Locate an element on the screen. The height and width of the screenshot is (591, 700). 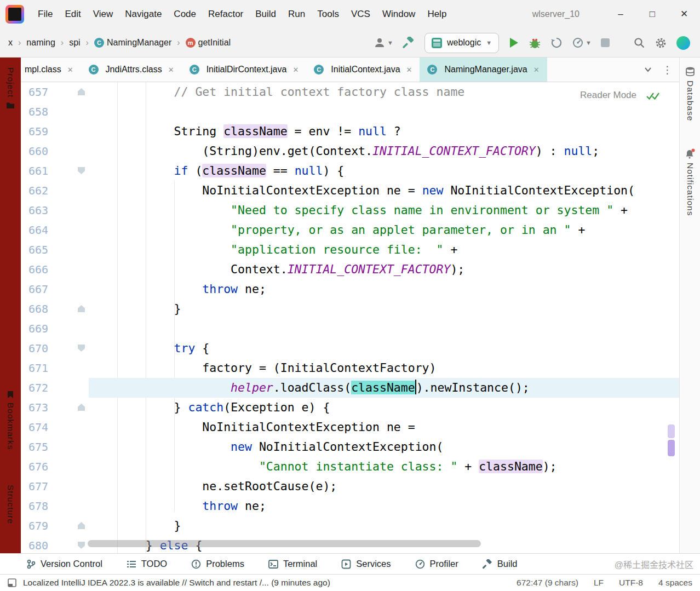
code-line-668: } is located at coordinates (384, 309).